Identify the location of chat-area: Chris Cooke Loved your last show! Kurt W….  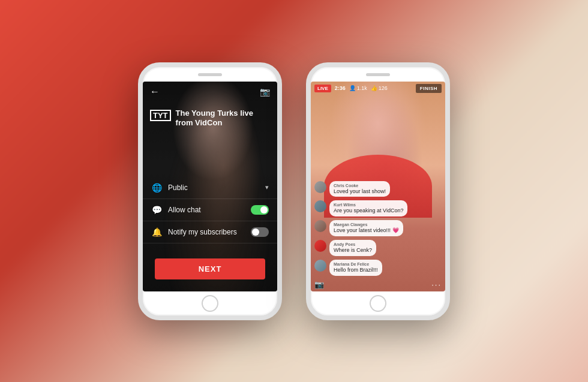
(378, 230).